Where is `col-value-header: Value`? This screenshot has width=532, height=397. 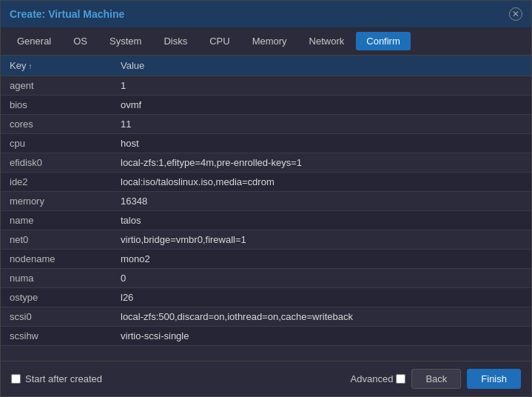 col-value-header: Value is located at coordinates (321, 66).